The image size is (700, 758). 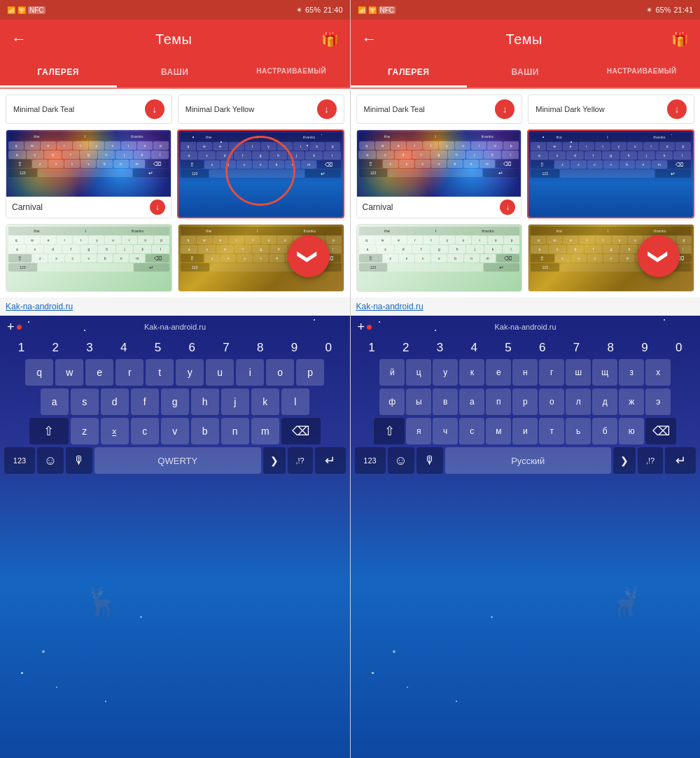 I want to click on kb-num-3-left: 3, so click(x=90, y=348).